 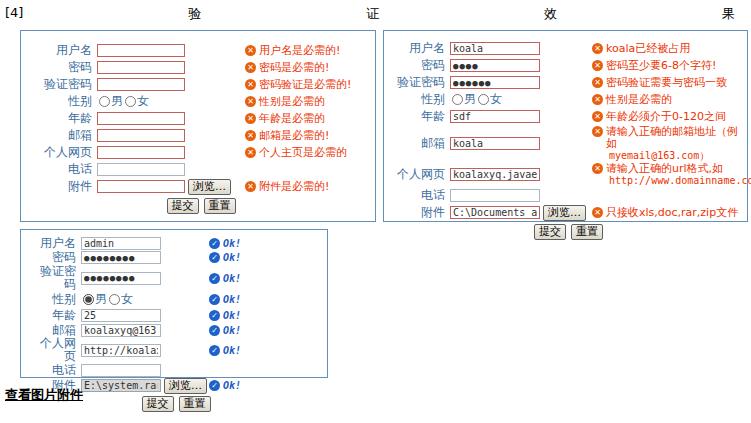 I want to click on gender-male-label: 男, so click(x=117, y=102).